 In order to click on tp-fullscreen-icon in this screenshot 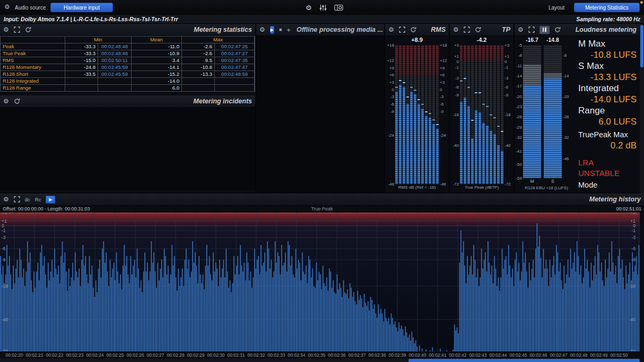, I will do `click(467, 30)`.